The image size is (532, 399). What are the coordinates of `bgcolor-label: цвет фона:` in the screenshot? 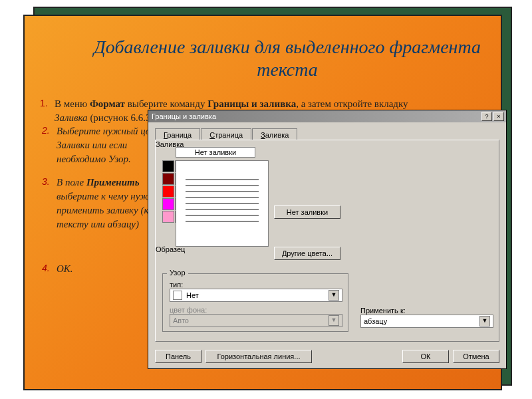 It's located at (256, 310).